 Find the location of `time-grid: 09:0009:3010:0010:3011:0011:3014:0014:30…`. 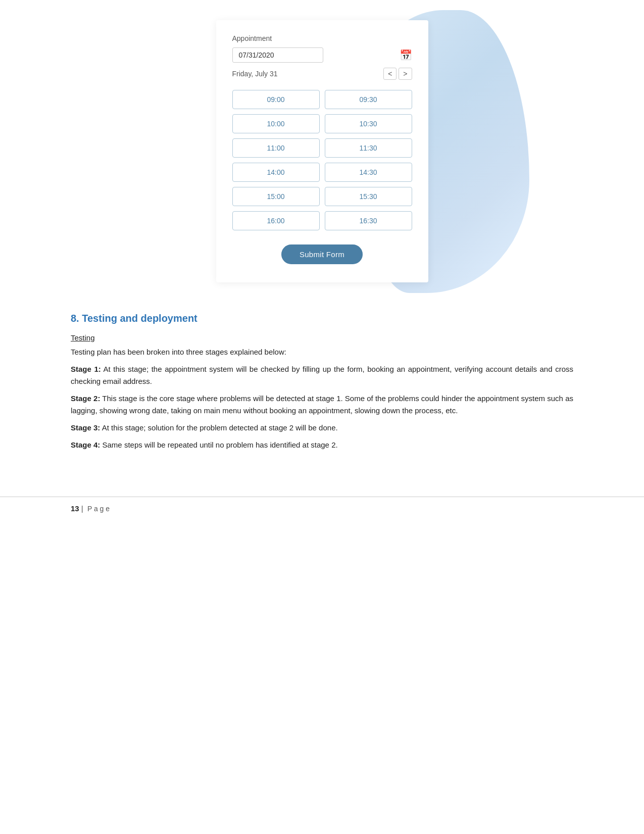

time-grid: 09:0009:3010:0010:3011:0011:3014:0014:30… is located at coordinates (322, 160).